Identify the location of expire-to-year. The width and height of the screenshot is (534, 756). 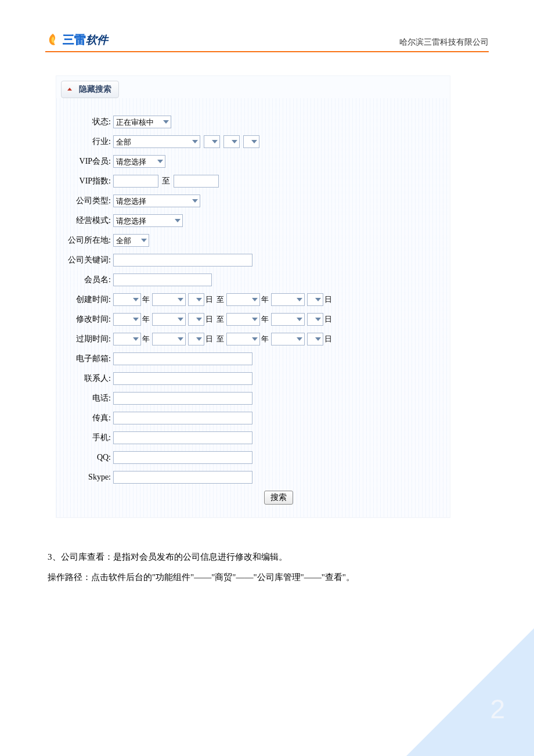
(243, 339).